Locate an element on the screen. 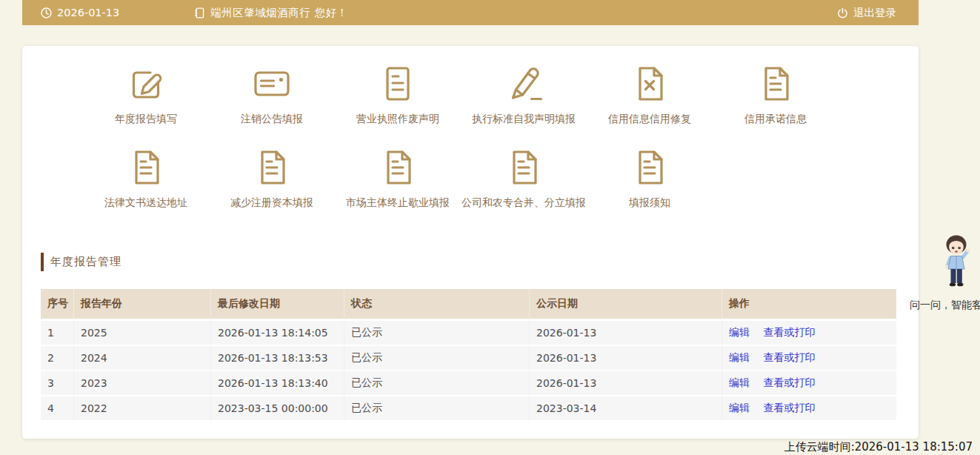 The width and height of the screenshot is (980, 455). menu-item-business-closure: 市场主体终止歇业填报 is located at coordinates (398, 178).